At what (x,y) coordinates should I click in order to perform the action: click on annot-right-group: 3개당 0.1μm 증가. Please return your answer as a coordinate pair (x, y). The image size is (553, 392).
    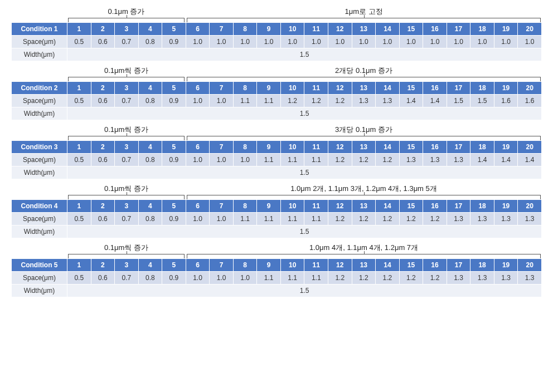
    Looking at the image, I should click on (363, 133).